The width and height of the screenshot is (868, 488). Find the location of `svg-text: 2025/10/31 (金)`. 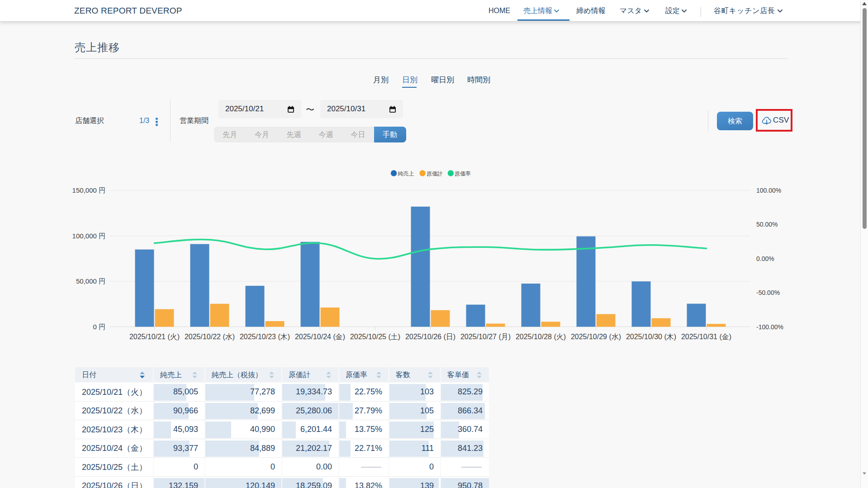

svg-text: 2025/10/31 (金) is located at coordinates (707, 336).